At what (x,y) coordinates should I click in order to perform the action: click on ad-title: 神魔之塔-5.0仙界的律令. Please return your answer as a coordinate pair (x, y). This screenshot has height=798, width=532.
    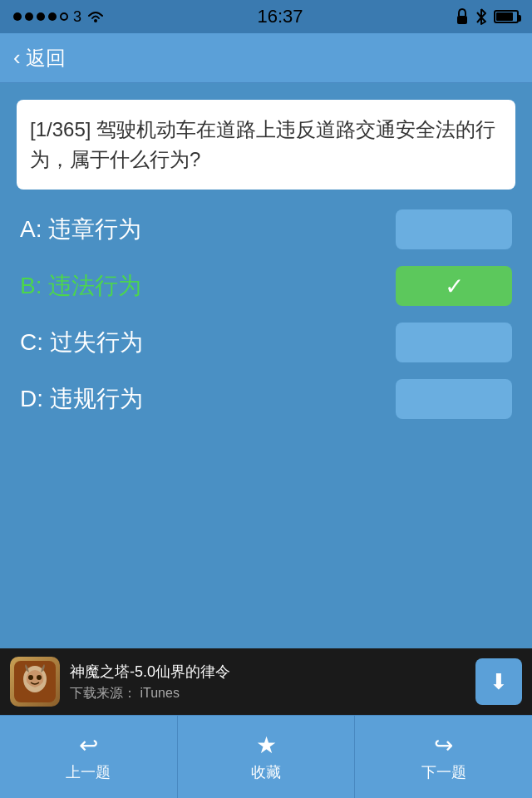
    Looking at the image, I should click on (268, 672).